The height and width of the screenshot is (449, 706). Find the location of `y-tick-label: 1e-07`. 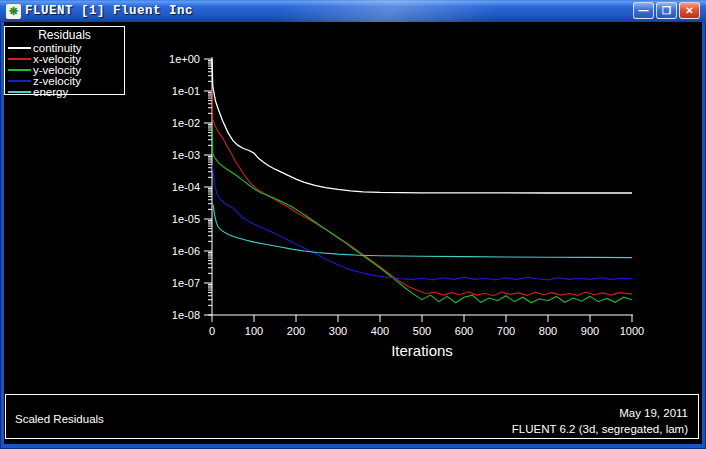

y-tick-label: 1e-07 is located at coordinates (186, 283).